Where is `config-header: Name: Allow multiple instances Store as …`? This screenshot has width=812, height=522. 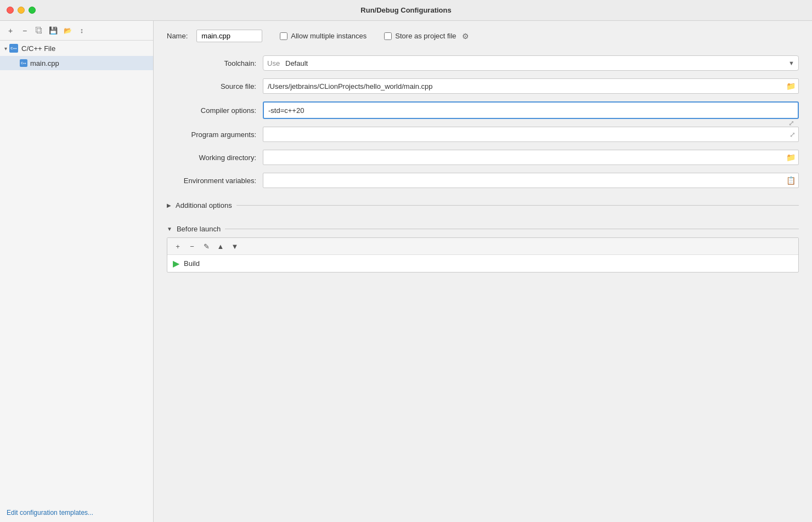 config-header: Name: Allow multiple instances Store as … is located at coordinates (483, 36).